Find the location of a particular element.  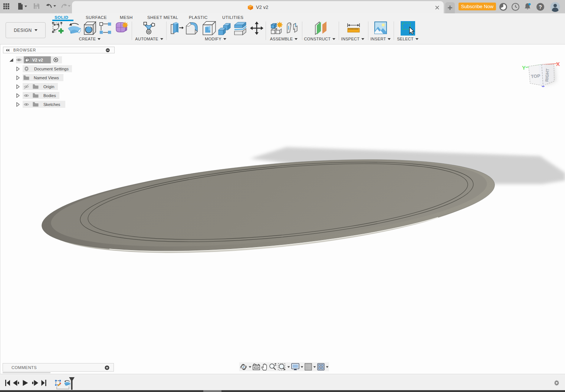

create-sketch-icon is located at coordinates (58, 28).